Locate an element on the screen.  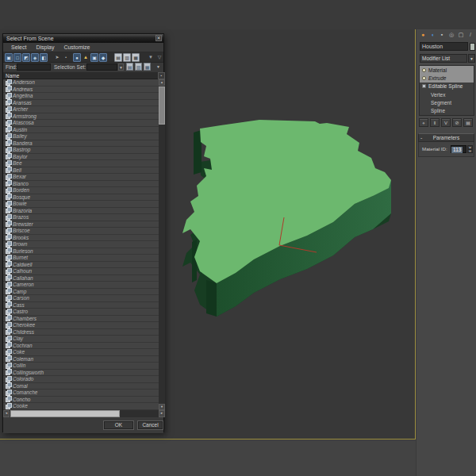
list-view-icon: ▤ is located at coordinates (118, 57).